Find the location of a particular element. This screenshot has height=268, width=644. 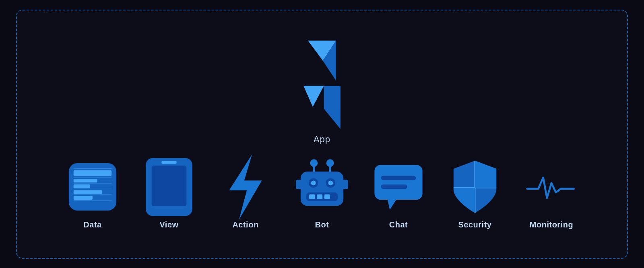

data-icon is located at coordinates (93, 187).